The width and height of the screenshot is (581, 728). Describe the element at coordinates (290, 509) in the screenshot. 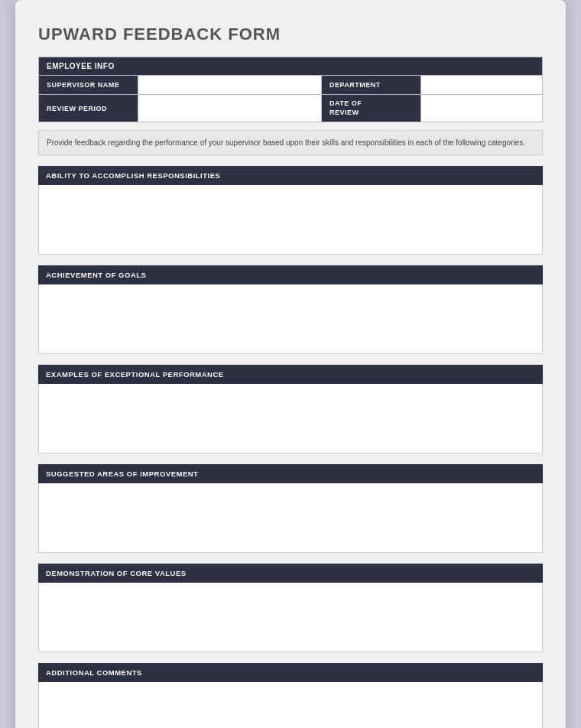

I see `section-improvement: SUGGESTED AREAS OF IMPROVEMENT` at that location.